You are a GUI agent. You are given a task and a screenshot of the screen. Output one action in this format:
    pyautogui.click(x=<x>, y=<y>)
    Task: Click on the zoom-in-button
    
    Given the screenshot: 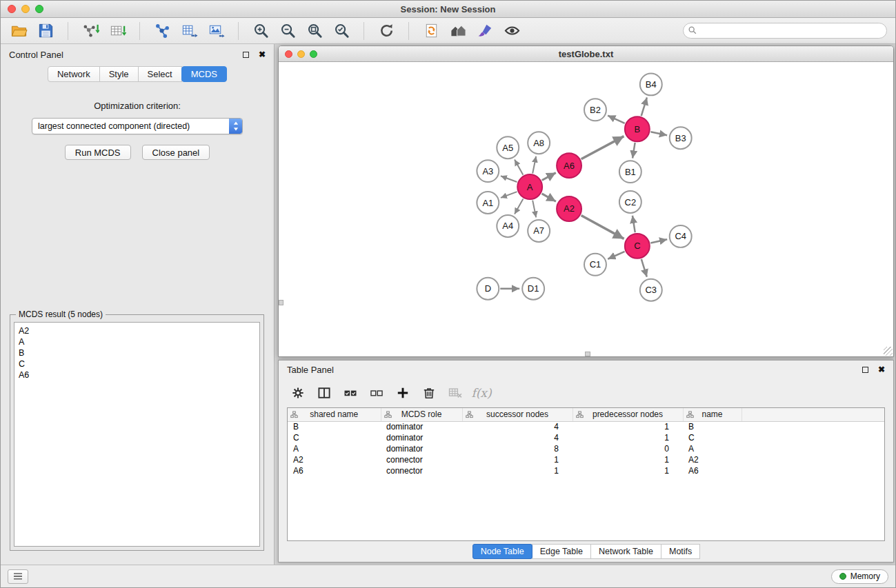 What is the action you would take?
    pyautogui.click(x=261, y=31)
    